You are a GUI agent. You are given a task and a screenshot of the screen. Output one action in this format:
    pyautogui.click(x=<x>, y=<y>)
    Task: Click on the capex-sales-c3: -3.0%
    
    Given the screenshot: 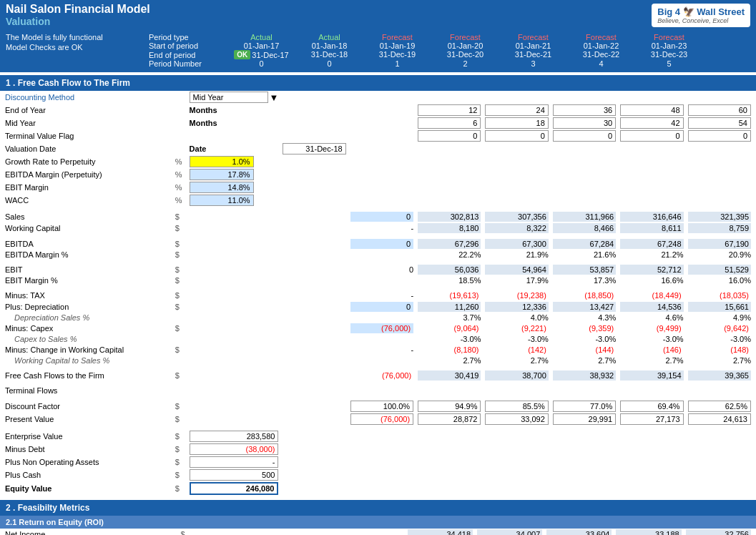 What is the action you would take?
    pyautogui.click(x=516, y=339)
    